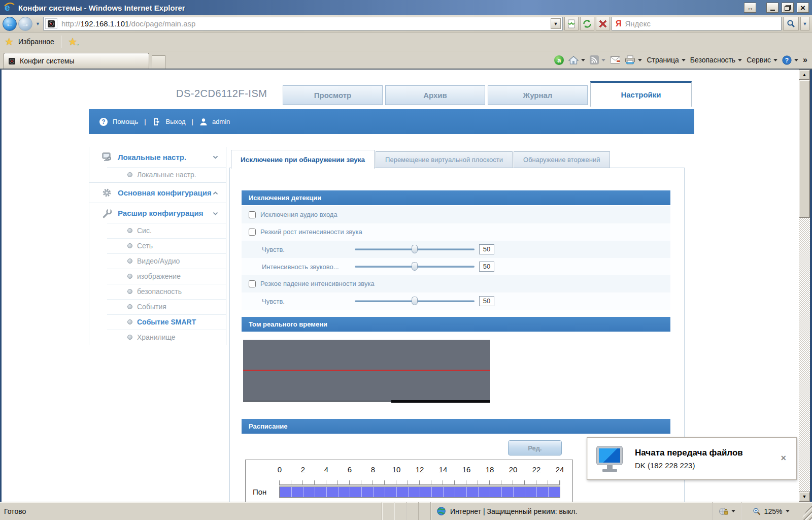  What do you see at coordinates (157, 192) in the screenshot?
I see `sidebar-group-1: Основная конфигурация` at bounding box center [157, 192].